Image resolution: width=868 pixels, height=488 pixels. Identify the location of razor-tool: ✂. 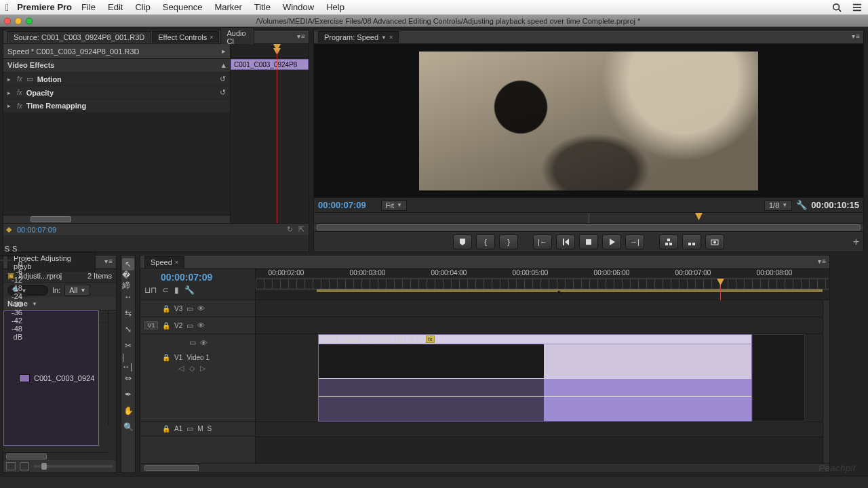
(128, 346).